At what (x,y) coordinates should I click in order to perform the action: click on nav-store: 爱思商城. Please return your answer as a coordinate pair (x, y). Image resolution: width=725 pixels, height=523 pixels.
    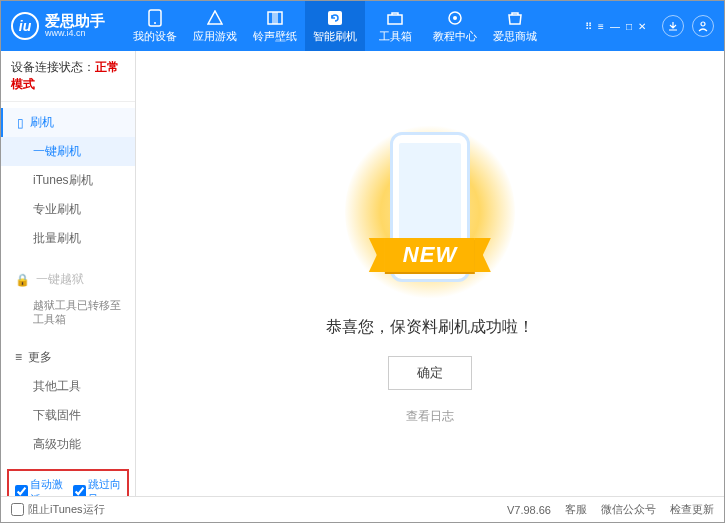
    Looking at the image, I should click on (515, 26).